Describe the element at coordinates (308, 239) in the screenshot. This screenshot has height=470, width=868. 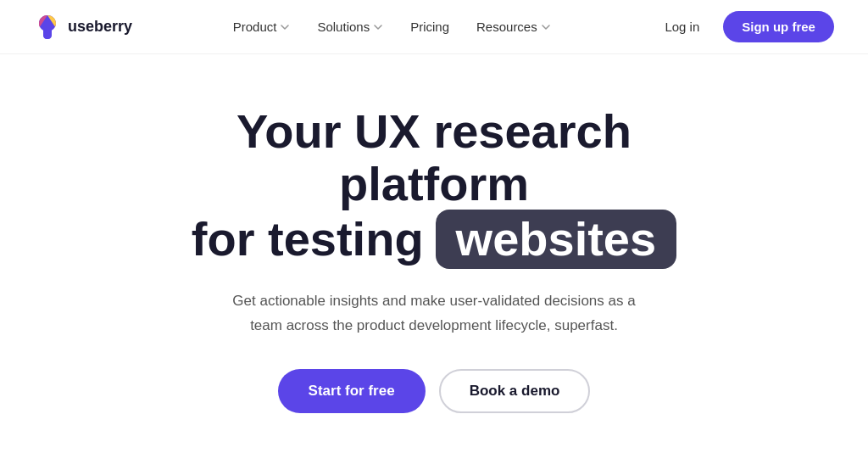
I see `hero-title-prefix: for testing` at that location.